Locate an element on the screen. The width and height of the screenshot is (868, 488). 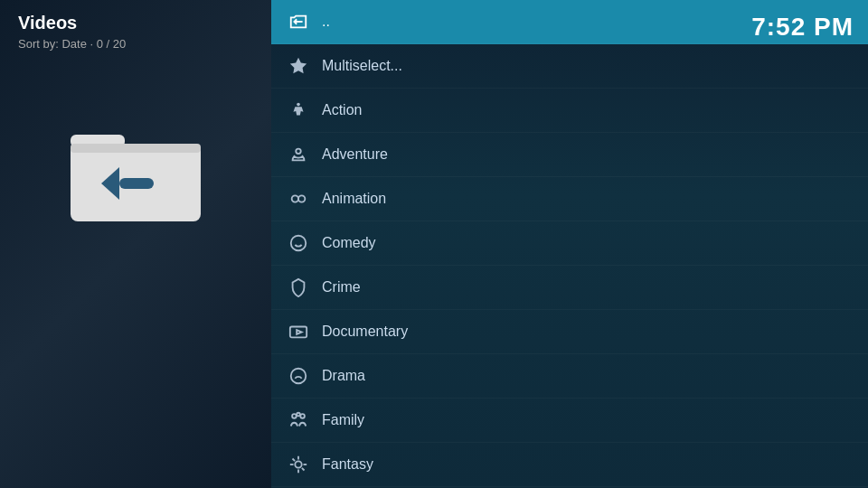
list-item-multiselect: Multiselect... is located at coordinates (570, 67).